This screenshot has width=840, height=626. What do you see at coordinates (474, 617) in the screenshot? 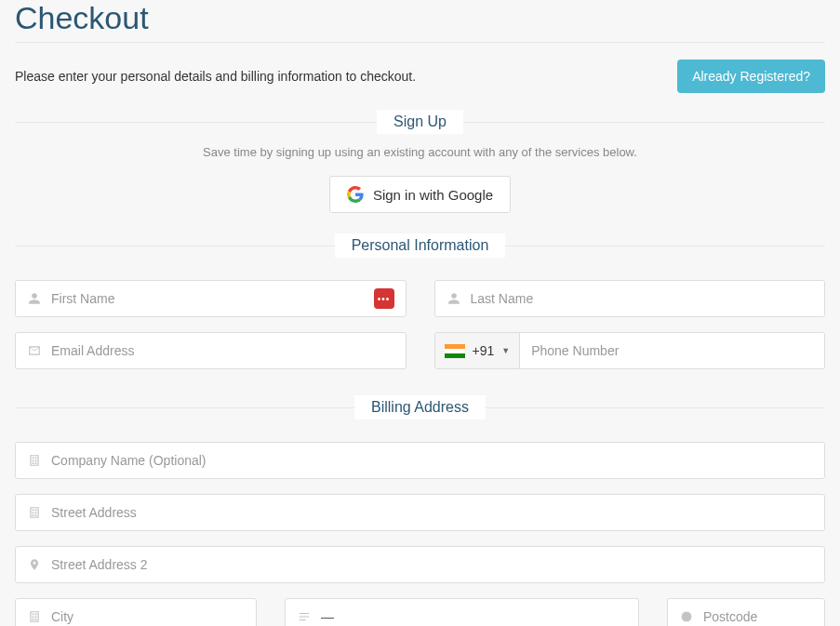
I see `state-value: —` at bounding box center [474, 617].